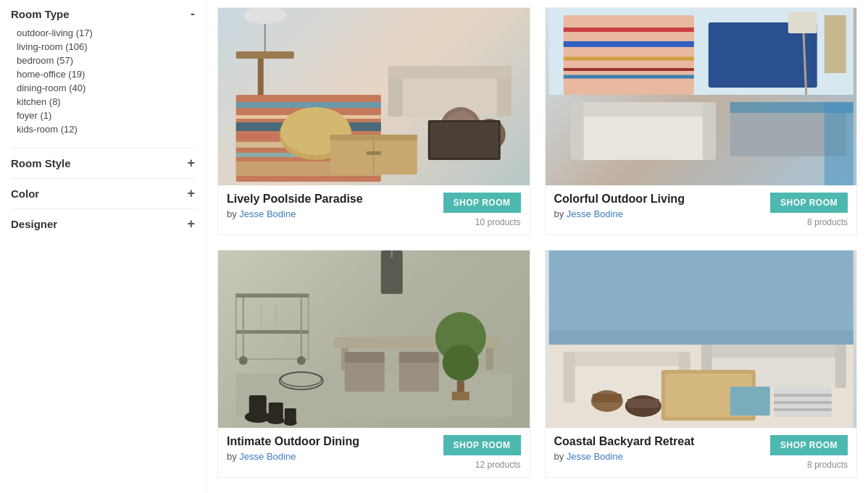  What do you see at coordinates (701, 210) in the screenshot?
I see `room-info-2: Colorful Outdoor Living by Jesse Bodine …` at bounding box center [701, 210].